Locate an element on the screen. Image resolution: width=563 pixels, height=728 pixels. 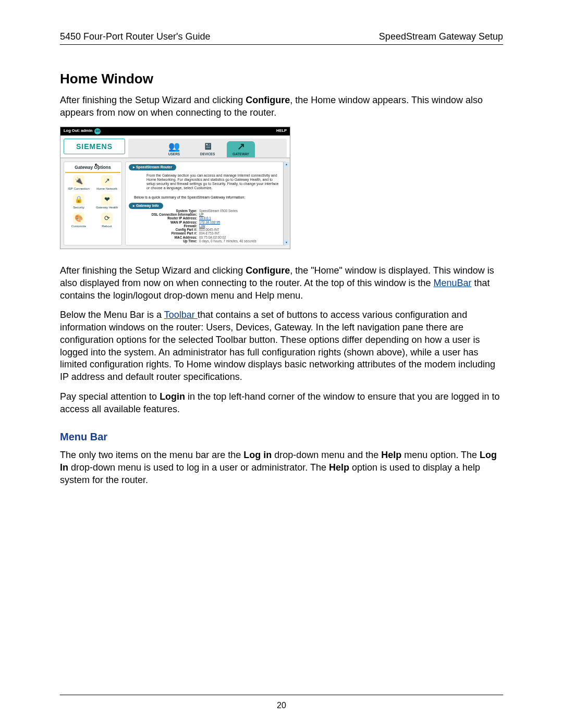
gateway-info-table: System Type:SpeedStream 6500 SeriesDSL C… is located at coordinates (206, 226).